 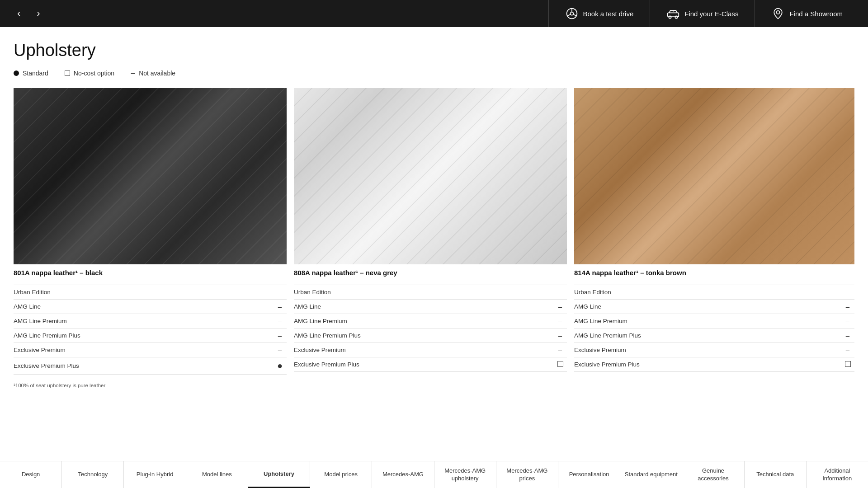 What do you see at coordinates (279, 474) in the screenshot?
I see `nav-item-upholstery: Upholstery` at bounding box center [279, 474].